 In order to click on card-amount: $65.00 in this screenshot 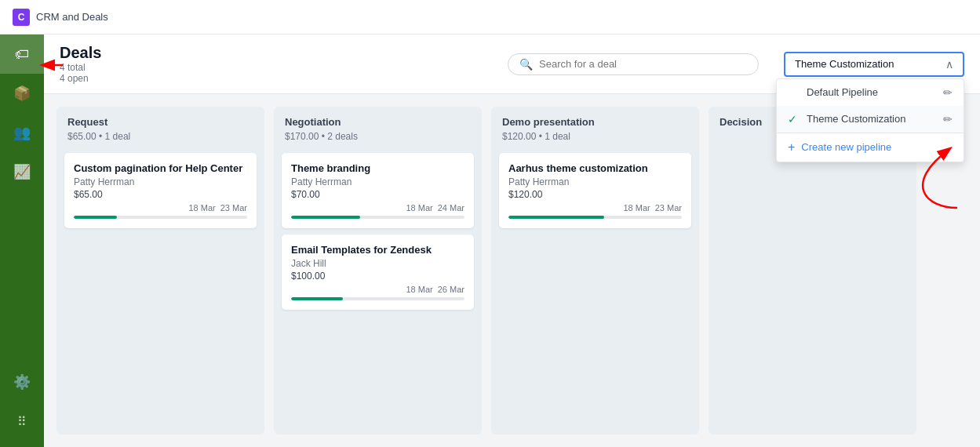, I will do `click(160, 194)`.